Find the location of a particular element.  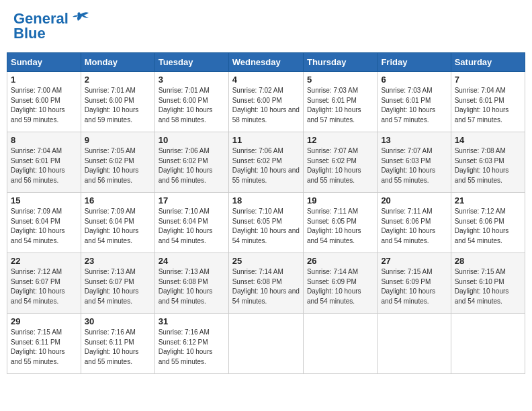

week-row-1: 1Sunrise: 7:00 AMSunset: 6:00 PMDaylight… is located at coordinates (266, 102).